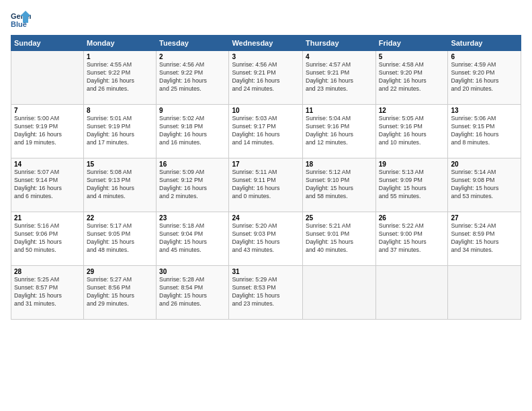 This screenshot has width=532, height=411. Describe the element at coordinates (120, 43) in the screenshot. I see `header-cell-monday: Monday` at that location.